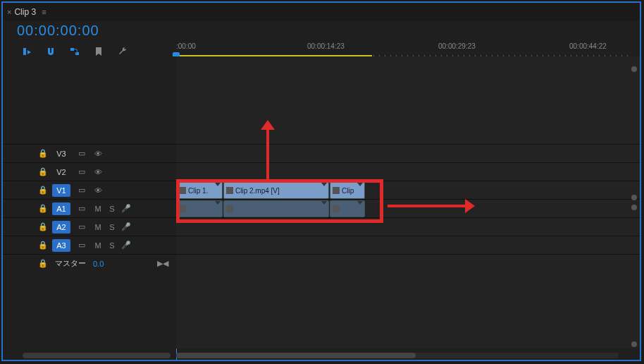  Describe the element at coordinates (408, 263) in the screenshot. I see `track-lane-master` at that location.